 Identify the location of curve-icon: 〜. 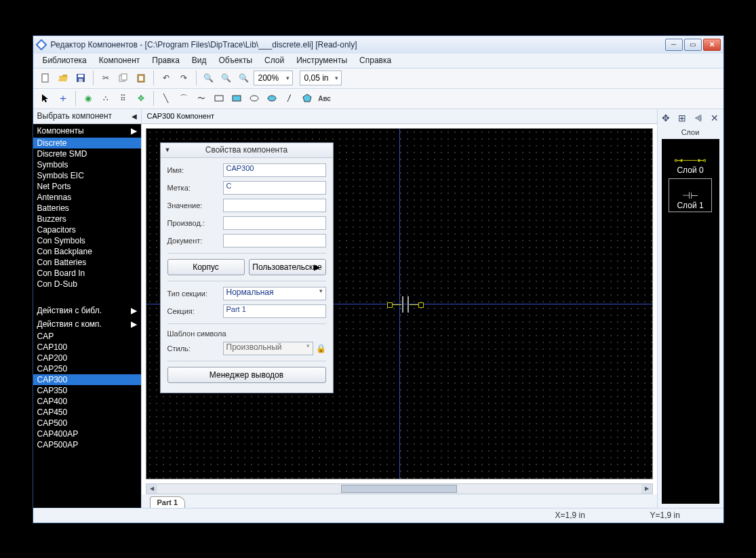
(201, 98).